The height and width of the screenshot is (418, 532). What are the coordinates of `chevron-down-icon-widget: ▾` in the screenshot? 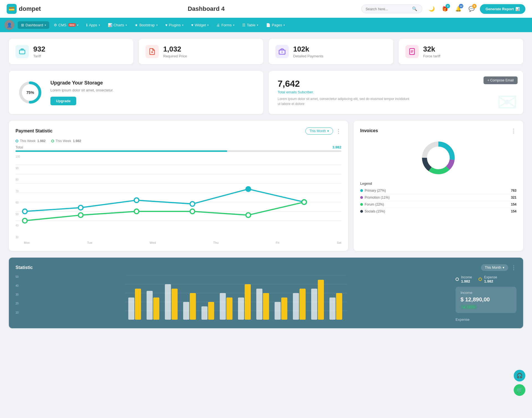 It's located at (208, 25).